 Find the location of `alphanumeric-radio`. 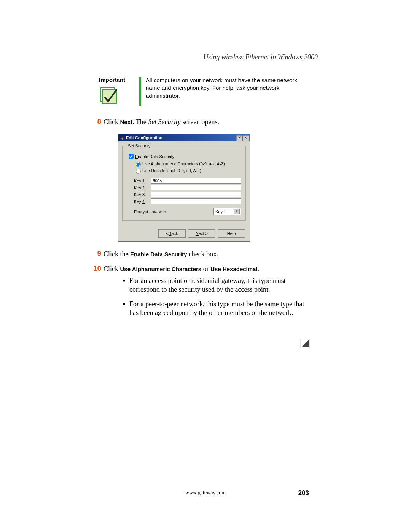

alphanumeric-radio is located at coordinates (139, 165).